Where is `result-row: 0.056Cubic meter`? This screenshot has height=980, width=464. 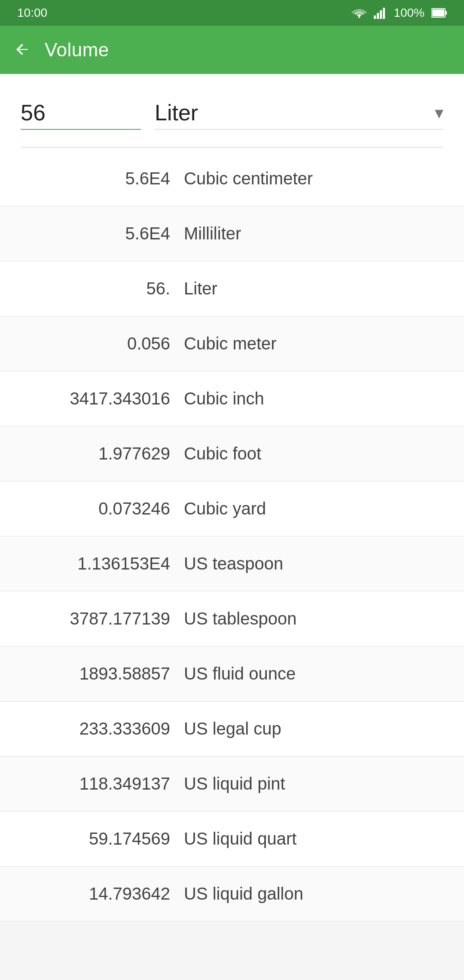 result-row: 0.056Cubic meter is located at coordinates (232, 344).